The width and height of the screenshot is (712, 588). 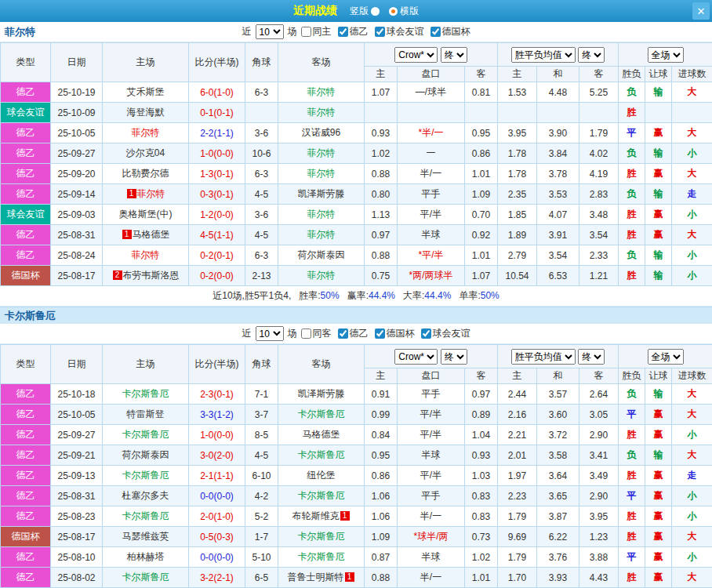 What do you see at coordinates (356, 32) in the screenshot?
I see `team1-controls-row: 菲尔特 近 10 场 同主德乙球会友谊德国杯` at bounding box center [356, 32].